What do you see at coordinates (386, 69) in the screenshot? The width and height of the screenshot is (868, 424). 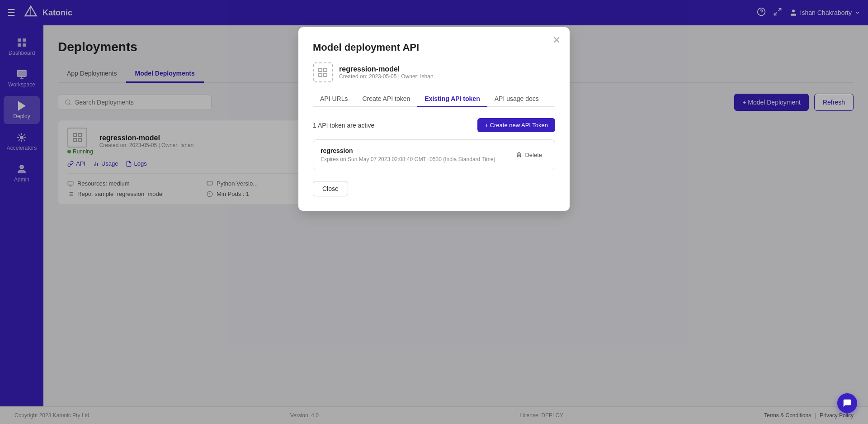 I see `modal-model-name: regression-model` at bounding box center [386, 69].